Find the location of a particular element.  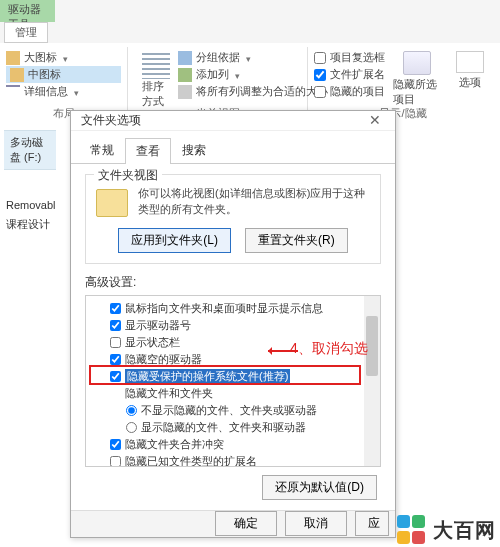

layout-big-icon: 大图标 is located at coordinates (64, 58).